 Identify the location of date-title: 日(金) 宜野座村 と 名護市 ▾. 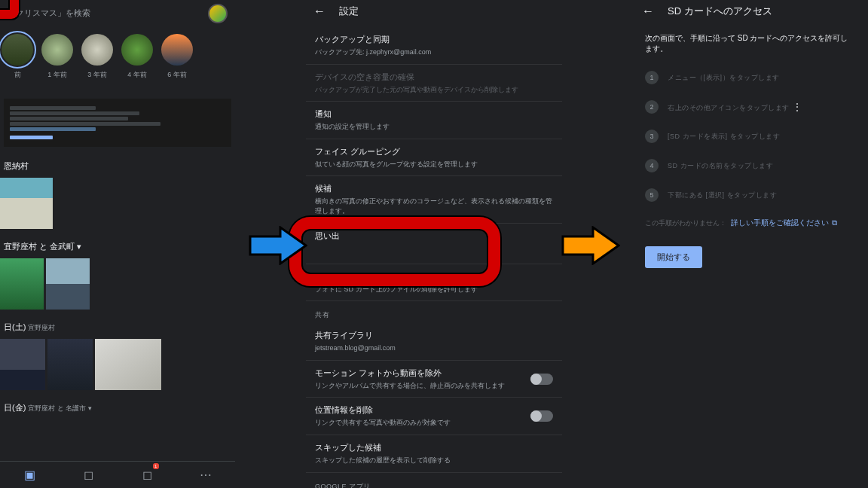
(118, 408).